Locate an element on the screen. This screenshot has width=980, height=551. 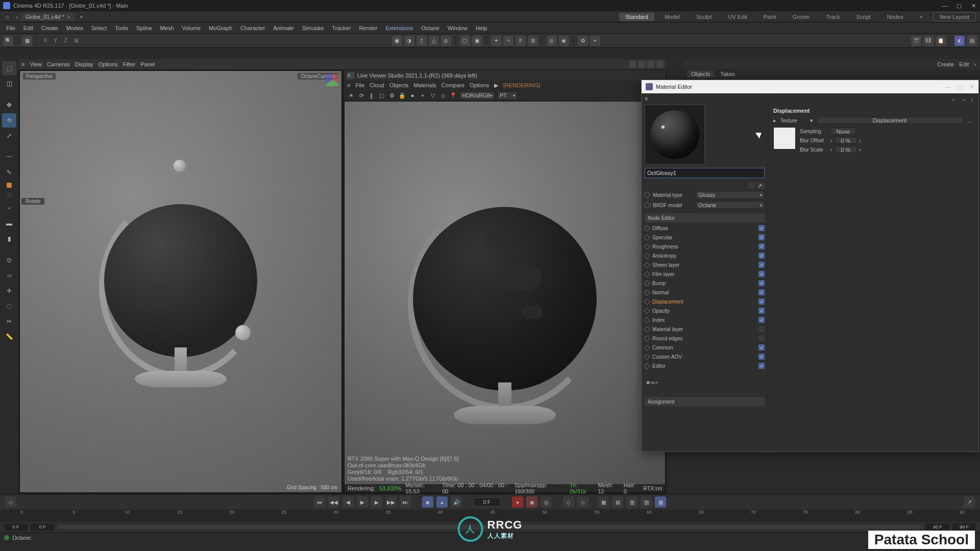
lv-refresh-icon: ⟳ is located at coordinates (361, 95).